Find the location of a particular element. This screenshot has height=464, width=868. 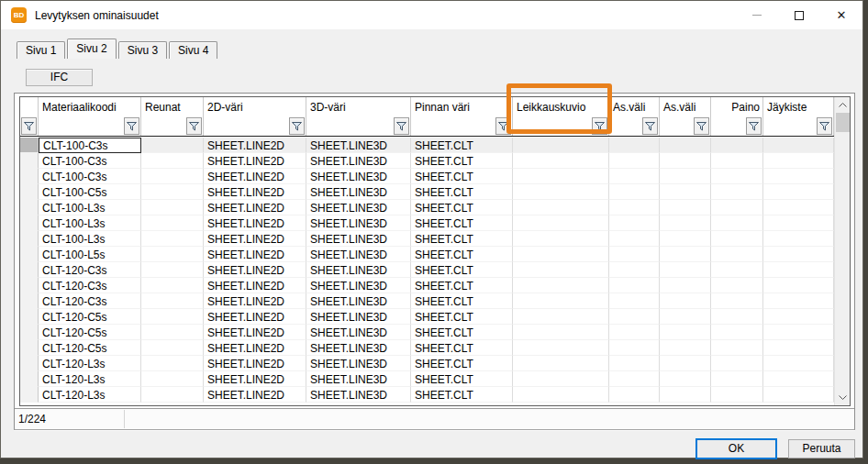

column-header-Reunat: Reunat is located at coordinates (172, 106).